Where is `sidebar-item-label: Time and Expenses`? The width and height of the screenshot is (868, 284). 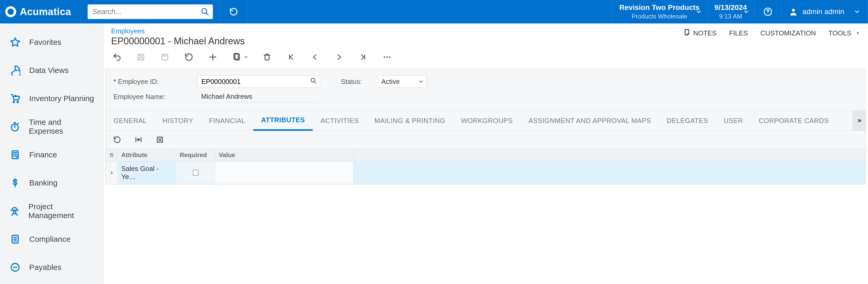 sidebar-item-label: Time and Expenses is located at coordinates (62, 127).